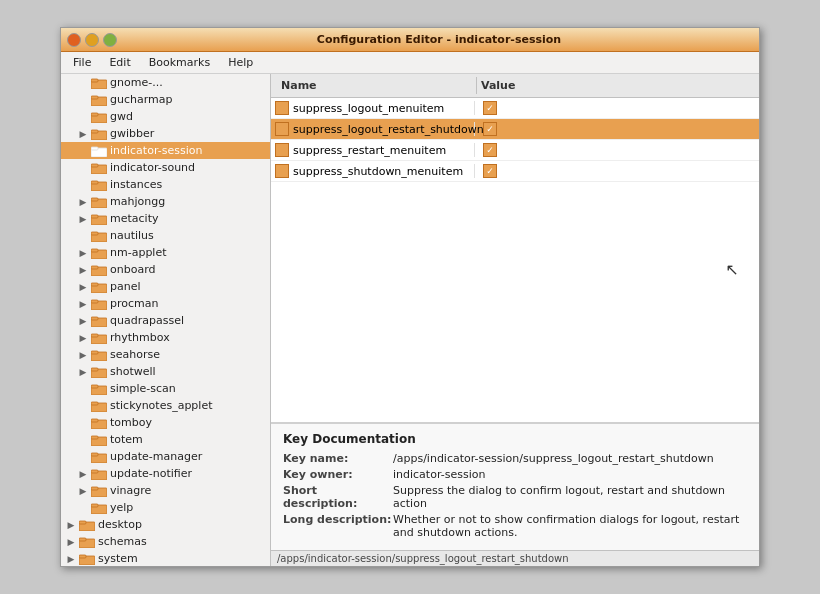 The width and height of the screenshot is (820, 594). Describe the element at coordinates (74, 40) in the screenshot. I see `close-button` at that location.